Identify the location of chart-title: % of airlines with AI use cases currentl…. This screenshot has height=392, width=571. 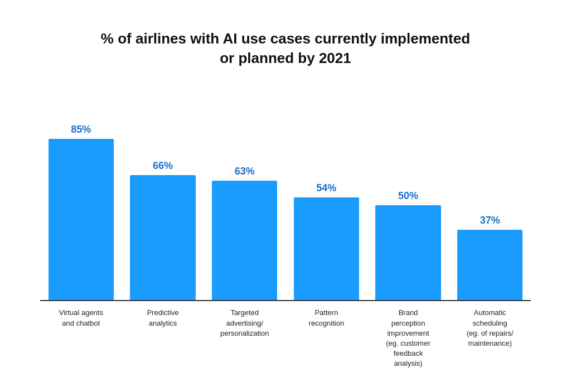
(286, 49).